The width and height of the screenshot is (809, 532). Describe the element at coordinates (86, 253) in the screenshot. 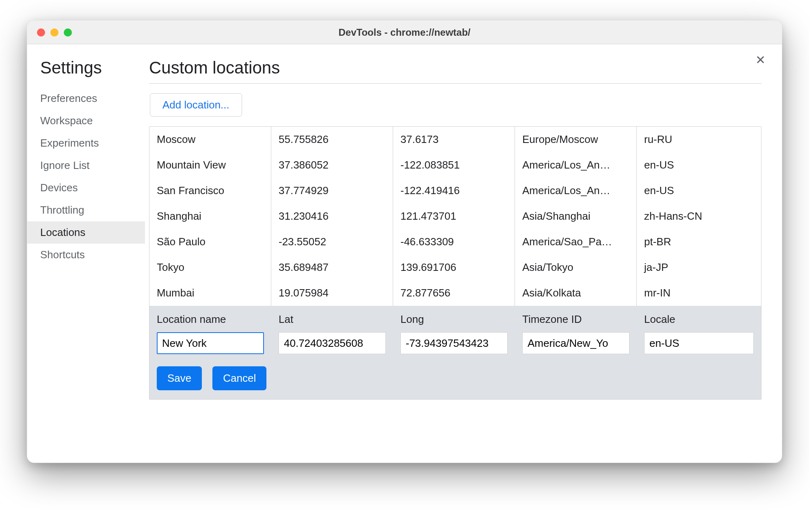

I see `settings-sidebar: Settings PreferencesWorkspaceExperiments…` at that location.